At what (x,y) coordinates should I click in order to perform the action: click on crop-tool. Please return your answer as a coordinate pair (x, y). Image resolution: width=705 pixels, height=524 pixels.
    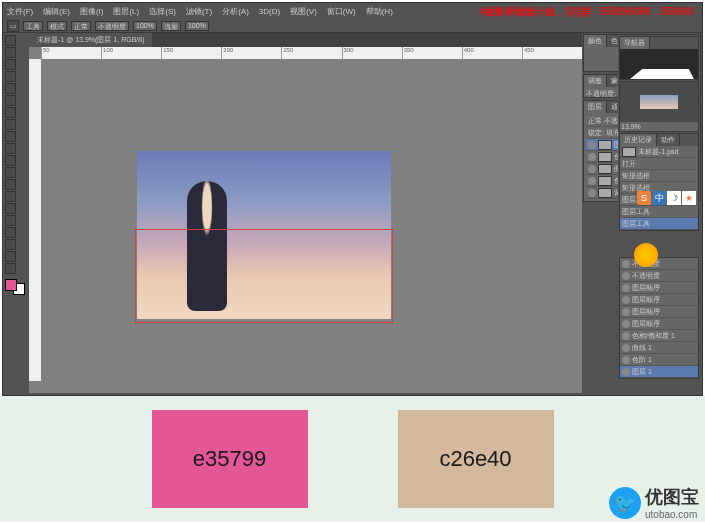
    Looking at the image, I should click on (10, 88).